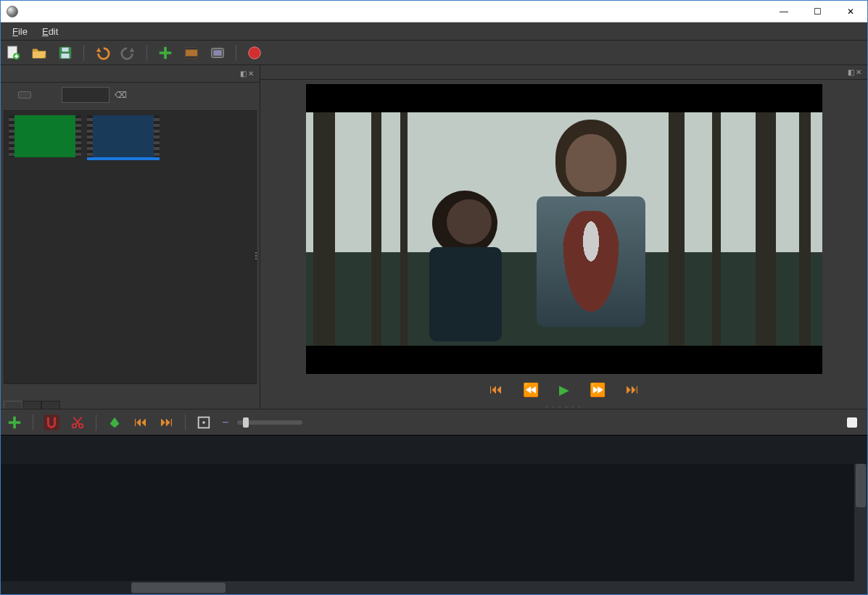  What do you see at coordinates (102, 53) in the screenshot?
I see `undo-icon` at bounding box center [102, 53].